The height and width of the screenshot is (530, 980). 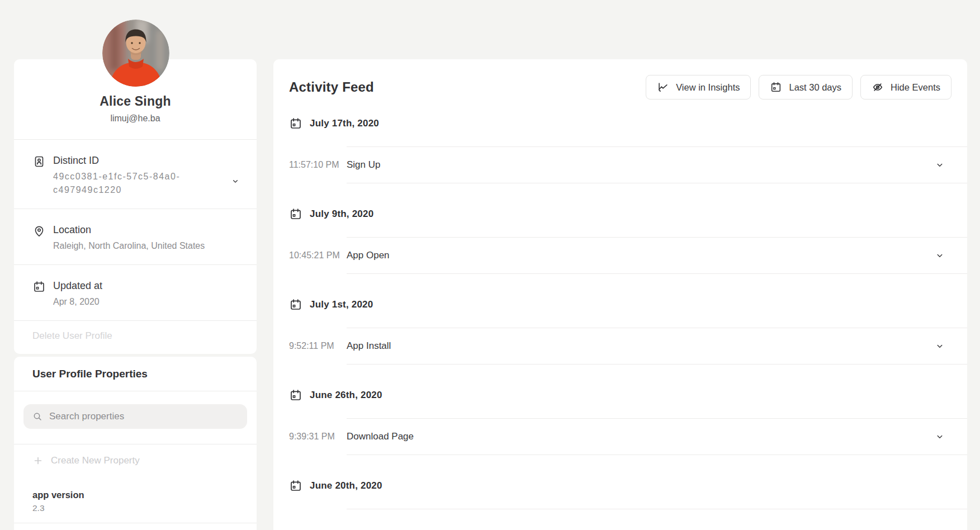 I want to click on user-profile-properties-card: User Profile Properties Create New Prope…, so click(x=135, y=443).